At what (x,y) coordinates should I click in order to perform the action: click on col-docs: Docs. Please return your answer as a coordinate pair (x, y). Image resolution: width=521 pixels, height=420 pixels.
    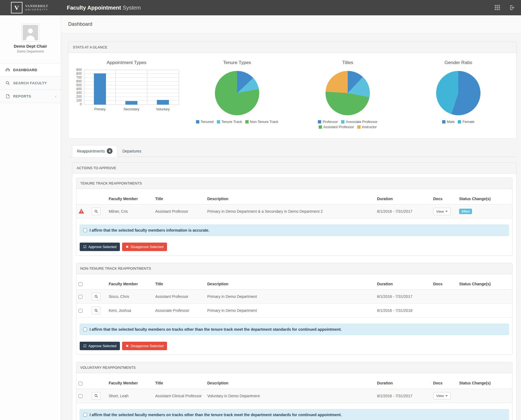
    Looking at the image, I should click on (444, 383).